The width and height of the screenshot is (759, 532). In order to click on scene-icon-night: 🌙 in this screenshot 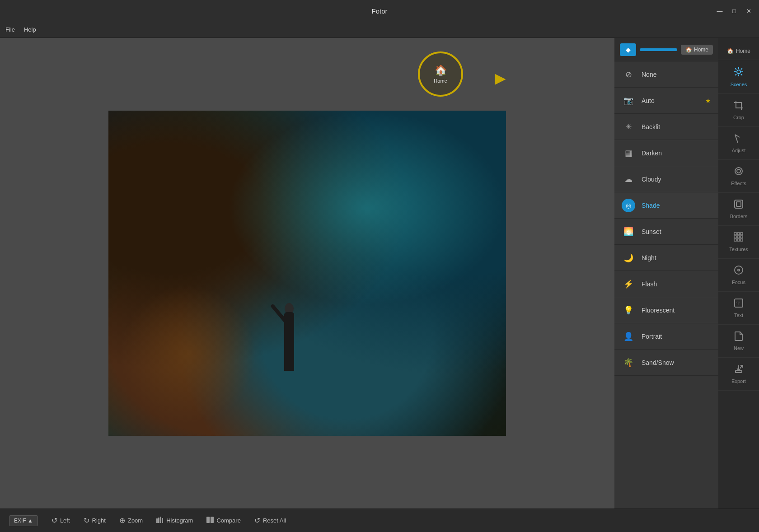, I will do `click(628, 258)`.